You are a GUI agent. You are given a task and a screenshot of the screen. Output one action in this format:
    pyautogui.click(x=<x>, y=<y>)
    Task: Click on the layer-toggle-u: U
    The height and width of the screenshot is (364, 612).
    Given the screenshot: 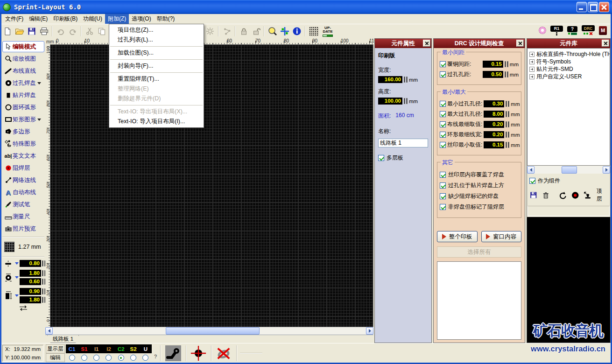 What is the action you would take?
    pyautogui.click(x=146, y=349)
    